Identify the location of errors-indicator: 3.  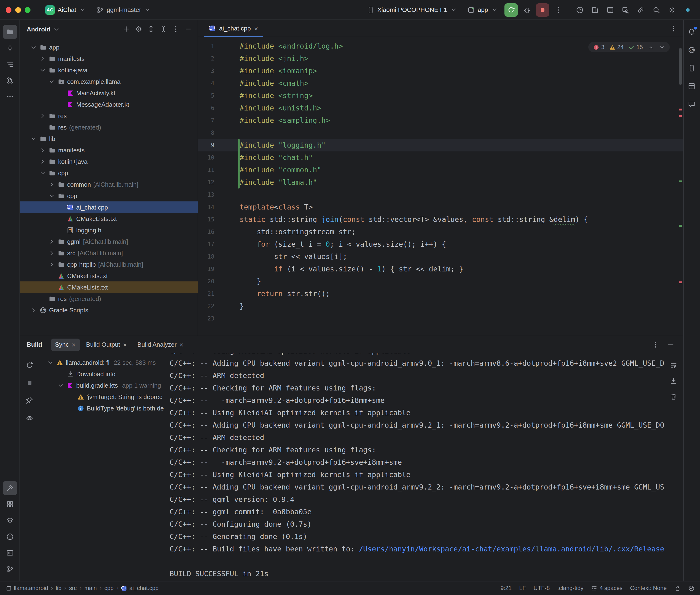
(598, 47).